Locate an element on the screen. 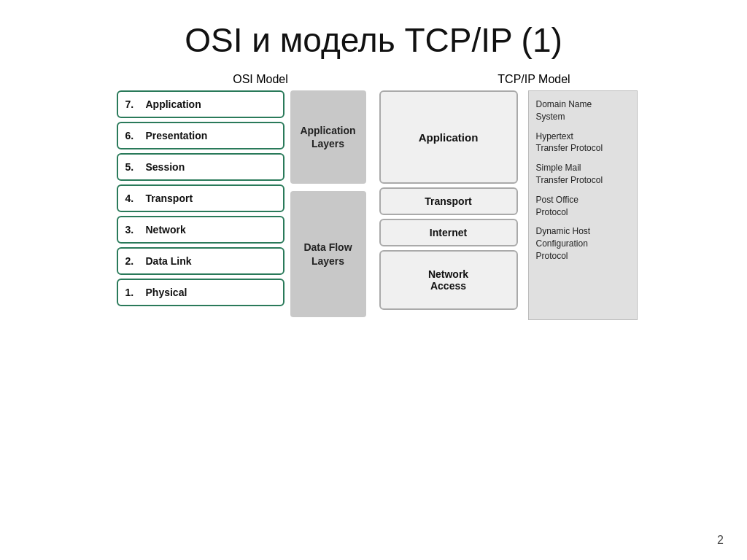 The width and height of the screenshot is (747, 560). layer-2-name: Data Link is located at coordinates (169, 261).